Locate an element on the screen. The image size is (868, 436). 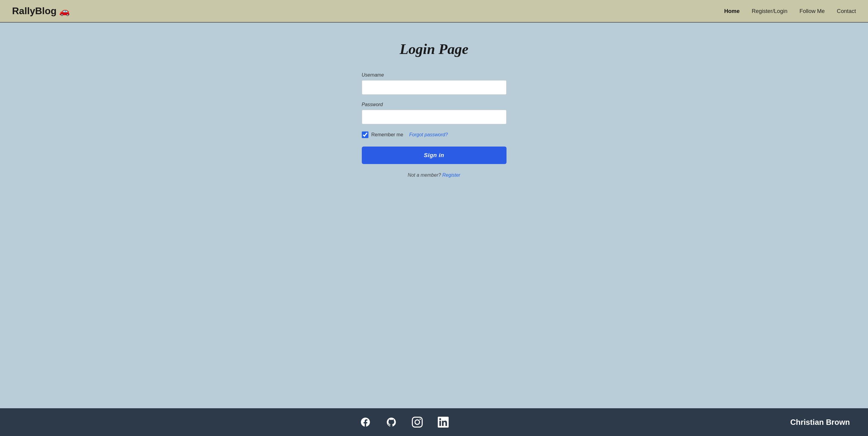
not-member-text: Not a member? is located at coordinates (424, 175).